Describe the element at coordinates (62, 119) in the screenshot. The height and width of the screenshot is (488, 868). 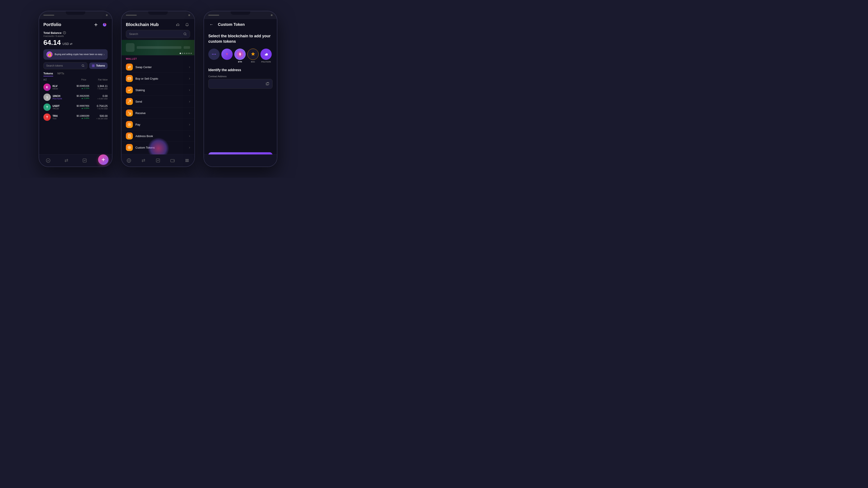
I see `token-sub: Tron` at that location.